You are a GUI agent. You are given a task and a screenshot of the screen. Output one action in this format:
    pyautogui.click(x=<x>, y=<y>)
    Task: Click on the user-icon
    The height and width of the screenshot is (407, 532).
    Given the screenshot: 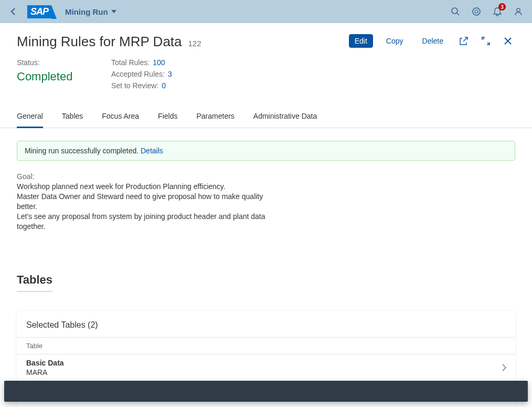 What is the action you would take?
    pyautogui.click(x=518, y=12)
    